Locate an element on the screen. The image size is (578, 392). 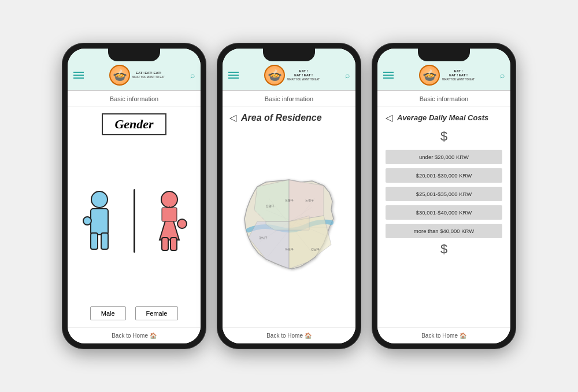
gender-divider is located at coordinates (134, 221).